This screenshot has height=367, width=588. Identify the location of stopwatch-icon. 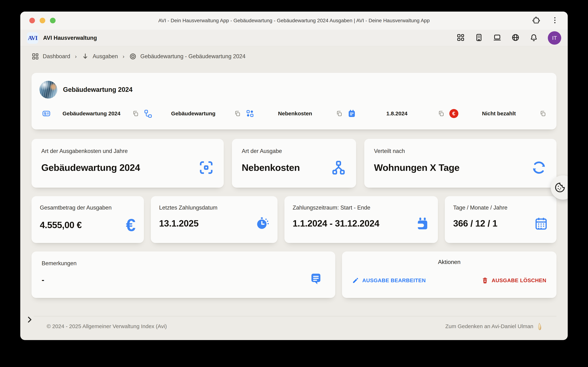
(262, 224).